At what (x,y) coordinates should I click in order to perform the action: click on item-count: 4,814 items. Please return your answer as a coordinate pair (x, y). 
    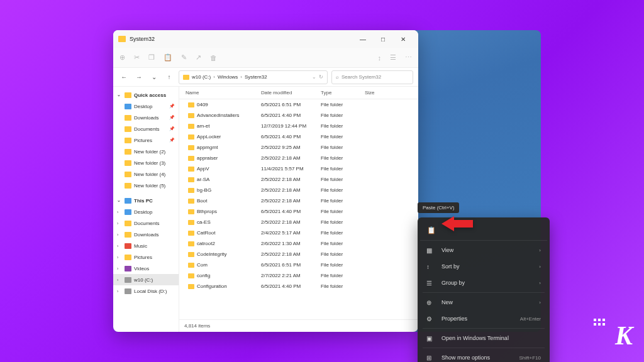
    Looking at the image, I should click on (197, 326).